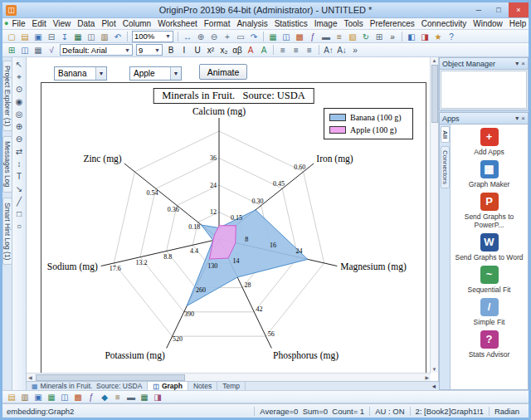  Describe the element at coordinates (91, 397) in the screenshot. I see `new-function-plot-icon: ƒ` at that location.